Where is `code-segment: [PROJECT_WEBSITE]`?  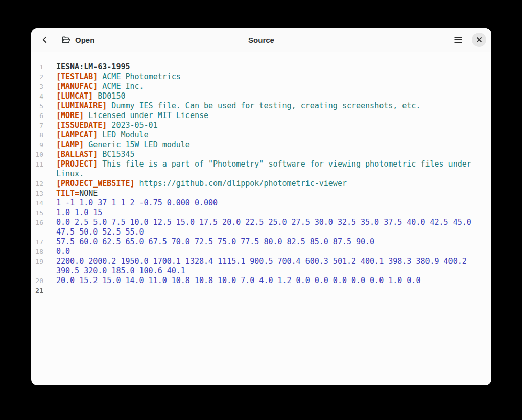
code-segment: [PROJECT_WEBSITE] is located at coordinates (96, 183).